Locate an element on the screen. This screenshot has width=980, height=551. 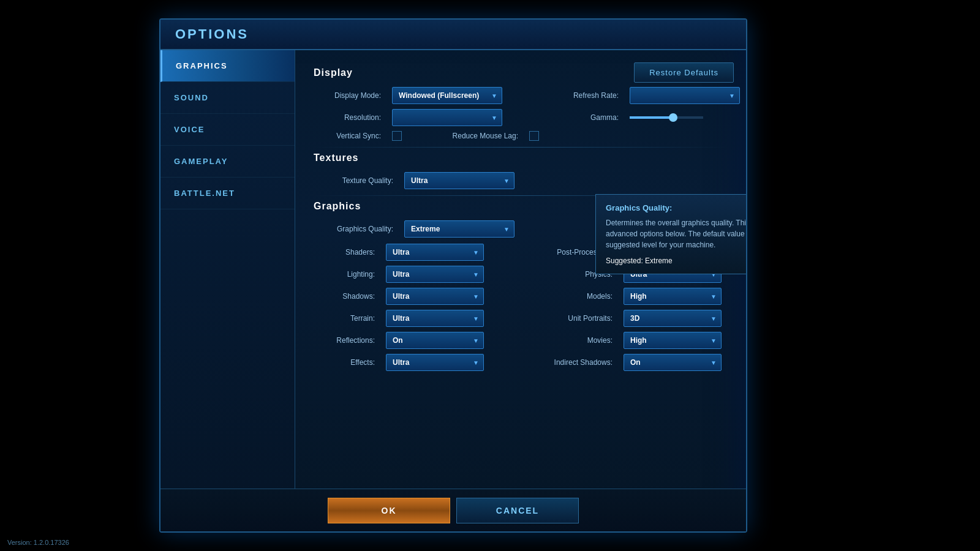
texture-quality-dropdown: Ultra is located at coordinates (459, 181).